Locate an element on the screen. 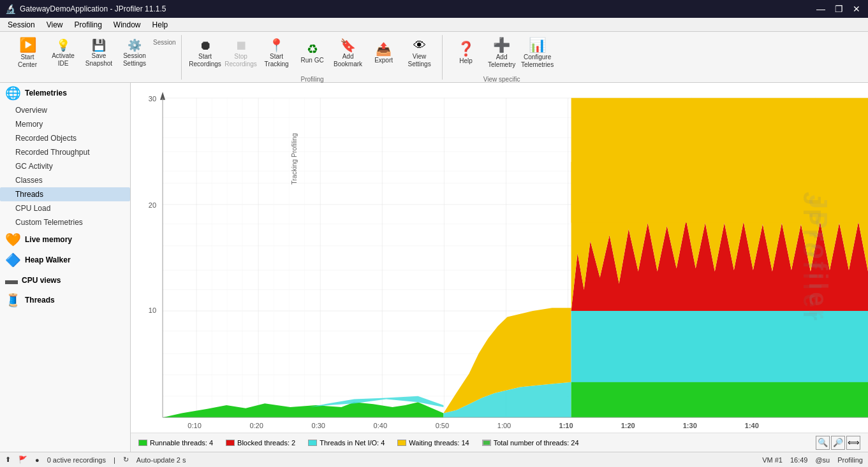 Image resolution: width=868 pixels, height=467 pixels. start-center-button: ▶️ StartCenter is located at coordinates (27, 54).